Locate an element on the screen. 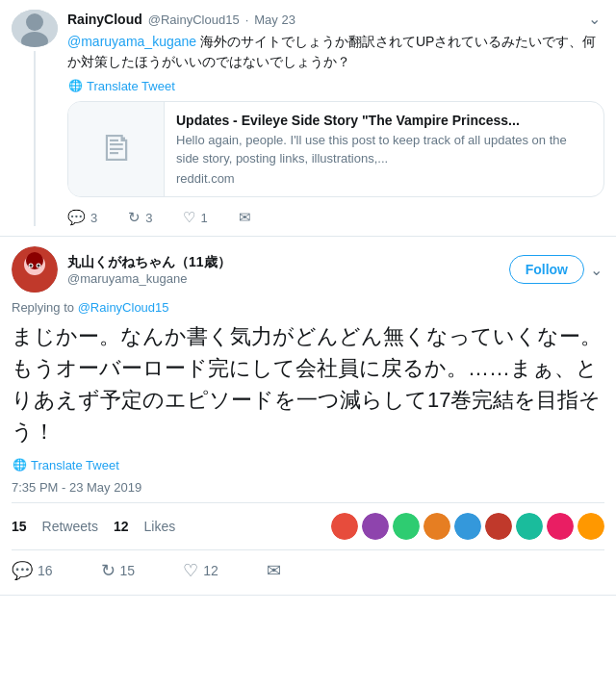 The image size is (616, 688). tweet-1-comment-action: 💬 3 is located at coordinates (83, 217).